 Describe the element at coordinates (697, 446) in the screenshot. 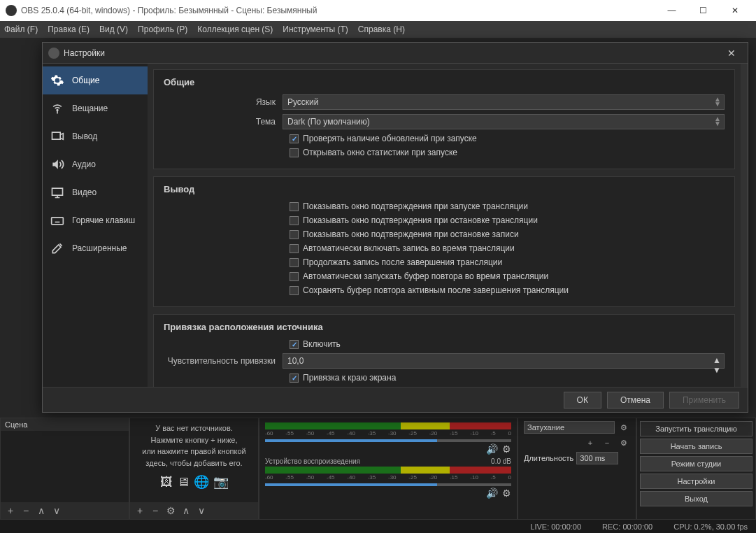

I see `start-record-button: Начать запись` at that location.